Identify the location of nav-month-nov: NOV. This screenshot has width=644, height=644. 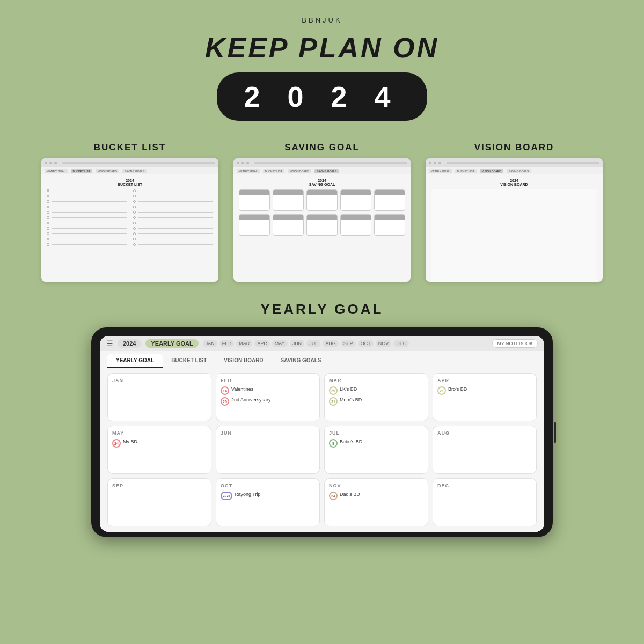
(384, 343).